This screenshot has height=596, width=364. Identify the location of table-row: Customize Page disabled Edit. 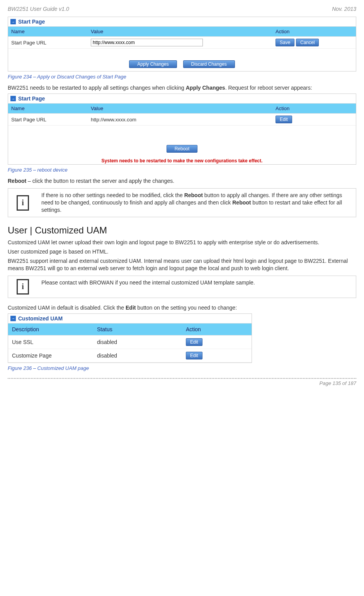
(130, 356).